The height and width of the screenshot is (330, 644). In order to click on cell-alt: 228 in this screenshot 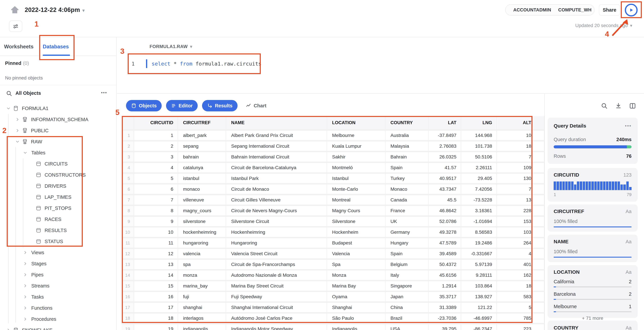, I will do `click(520, 211)`.